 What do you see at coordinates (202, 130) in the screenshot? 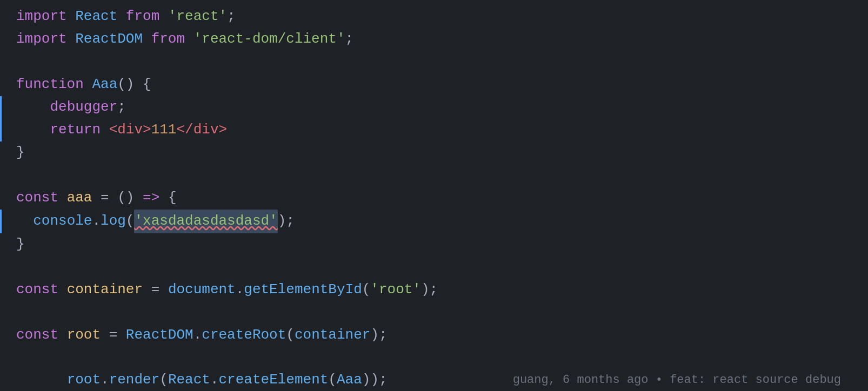
I see `jsx-tag-close: </div>` at bounding box center [202, 130].